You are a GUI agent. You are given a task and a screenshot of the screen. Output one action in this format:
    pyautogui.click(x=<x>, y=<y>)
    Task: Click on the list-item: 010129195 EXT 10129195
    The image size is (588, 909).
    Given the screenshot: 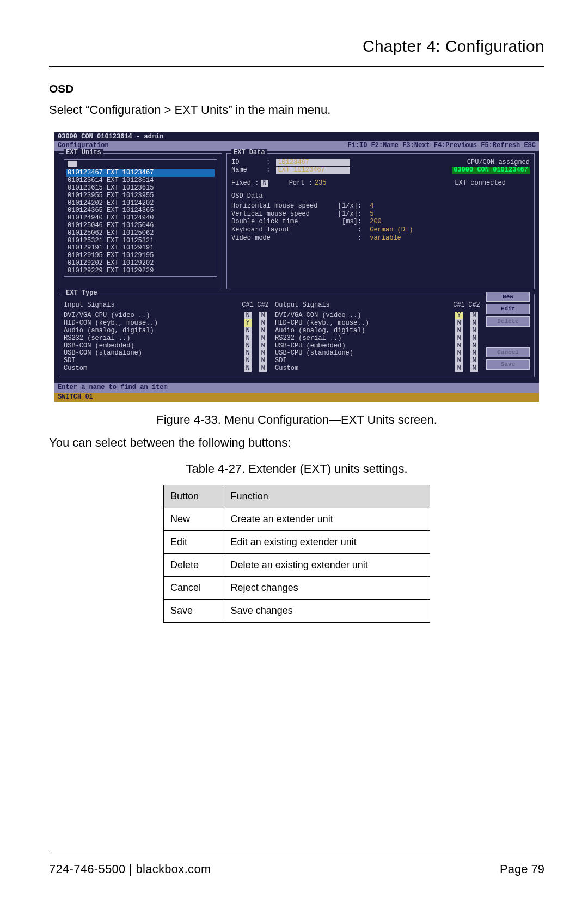 What is the action you would take?
    pyautogui.click(x=140, y=256)
    